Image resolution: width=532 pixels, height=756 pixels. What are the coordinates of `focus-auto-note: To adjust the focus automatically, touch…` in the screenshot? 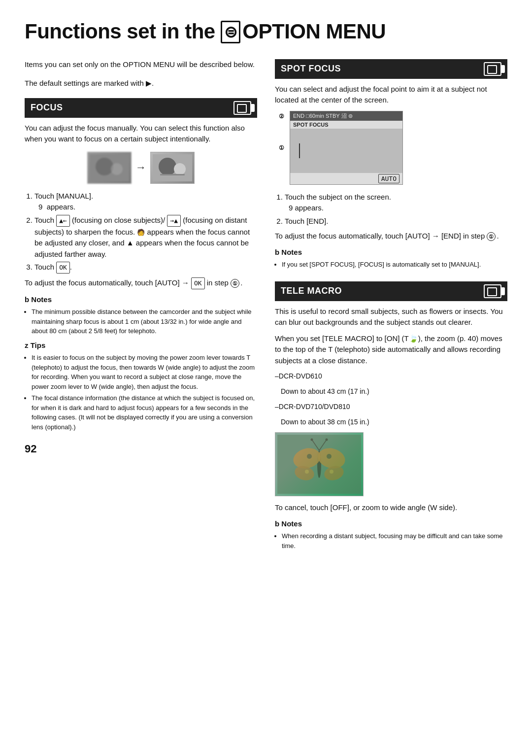 It's located at (141, 283).